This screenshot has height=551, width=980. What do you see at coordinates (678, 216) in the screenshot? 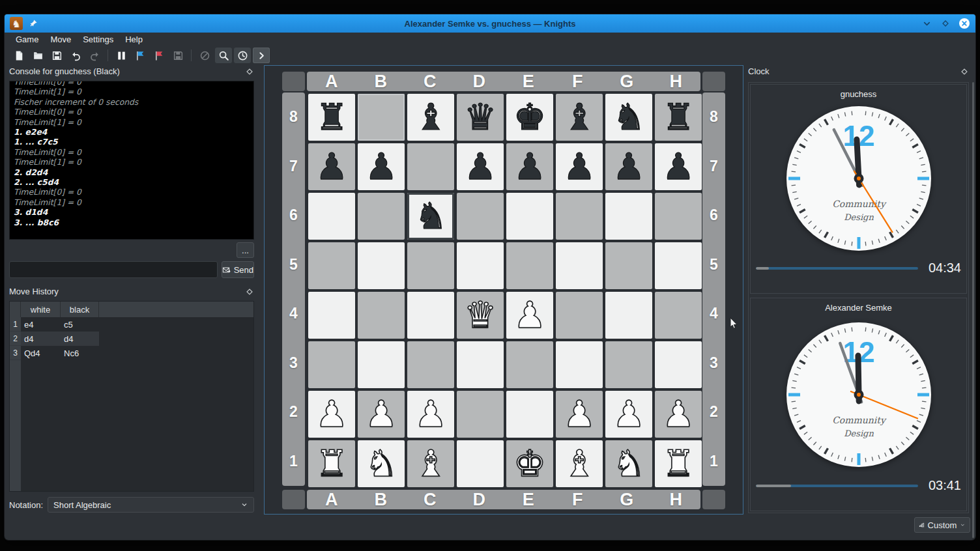
I see `board-square-h6` at bounding box center [678, 216].